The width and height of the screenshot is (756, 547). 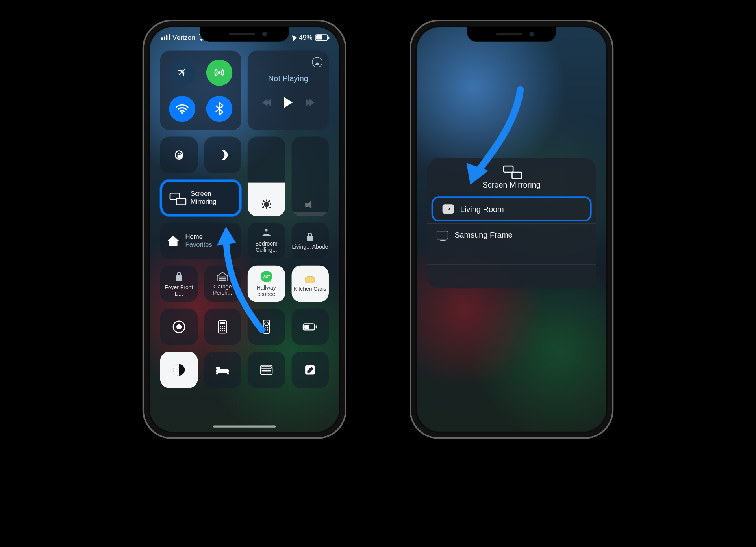 What do you see at coordinates (266, 291) in the screenshot?
I see `hallway-label: Hallway ecobee` at bounding box center [266, 291].